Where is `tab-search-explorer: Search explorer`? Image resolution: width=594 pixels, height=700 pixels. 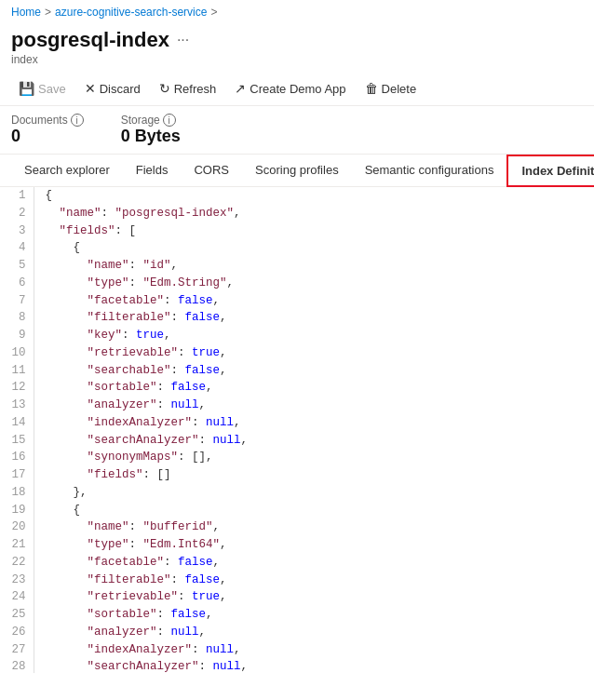
tab-search-explorer: Search explorer is located at coordinates (67, 171).